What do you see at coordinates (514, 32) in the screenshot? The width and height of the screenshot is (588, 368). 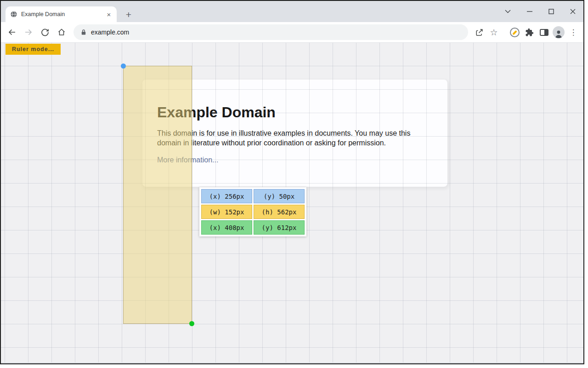 I see `ruler-extension-icon` at bounding box center [514, 32].